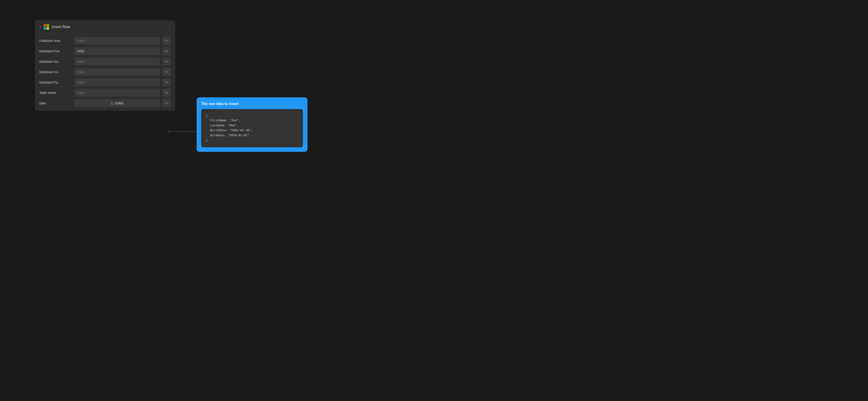 This screenshot has width=868, height=401. I want to click on table-name-input-wrapper, so click(117, 93).